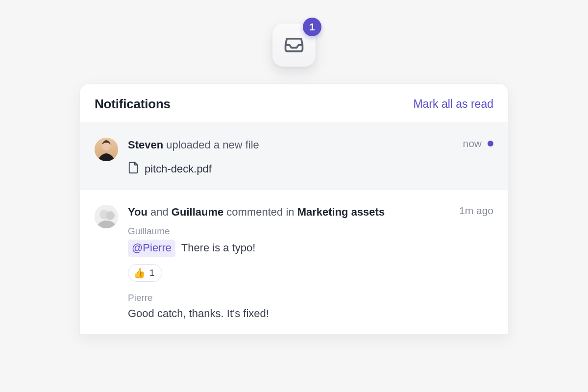 Image resolution: width=588 pixels, height=392 pixels. Describe the element at coordinates (311, 169) in the screenshot. I see `attachment-link: pitch-deck.pdf` at that location.